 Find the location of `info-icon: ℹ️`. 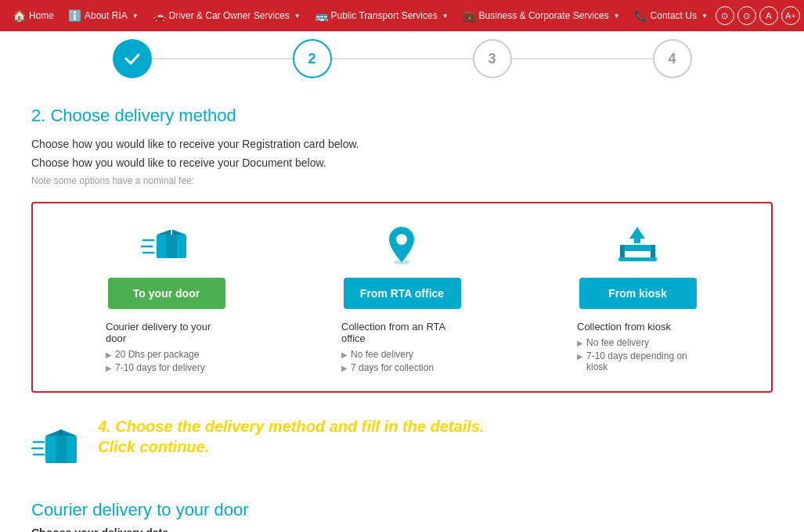

info-icon: ℹ️ is located at coordinates (75, 16).